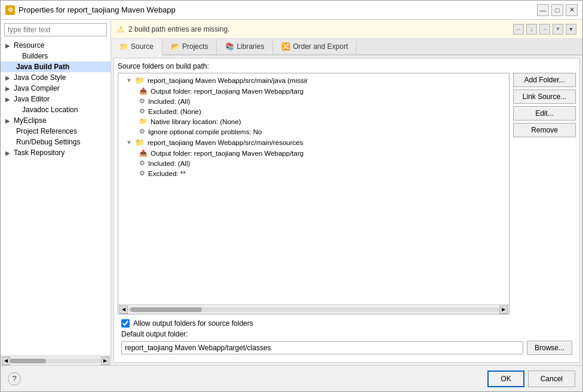 The image size is (583, 392). What do you see at coordinates (545, 80) in the screenshot?
I see `add-folder-button: Add Folder...` at bounding box center [545, 80].